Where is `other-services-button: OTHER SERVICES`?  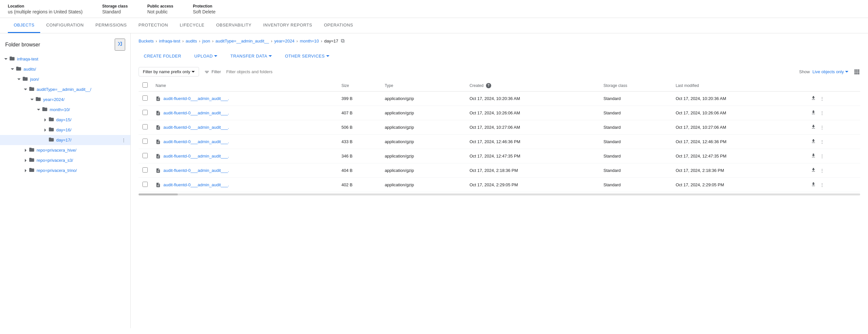
other-services-button: OTHER SERVICES is located at coordinates (307, 56).